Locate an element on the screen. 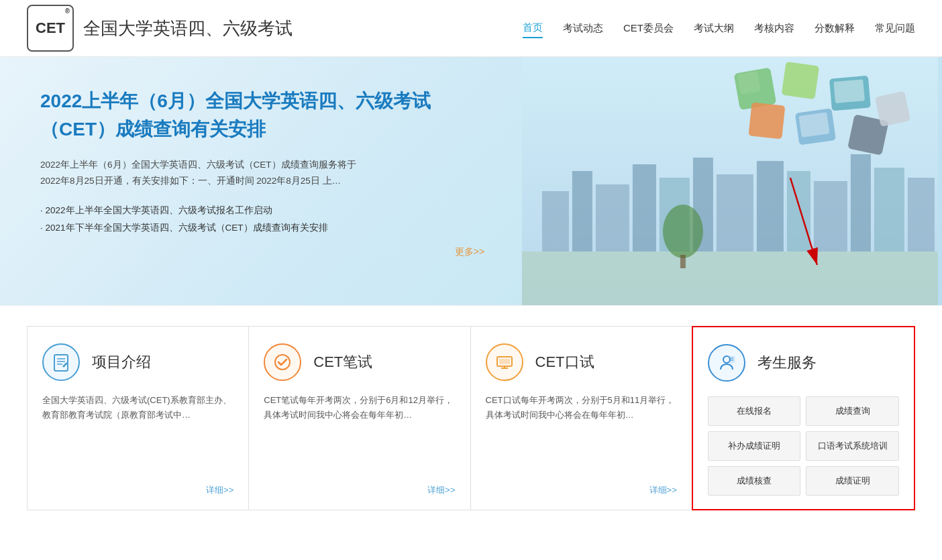 This screenshot has height=560, width=942. main-nav: 首页 考试动态 CET委员会 考试大纲 考核内容 分数解释 常见问题 is located at coordinates (719, 28).